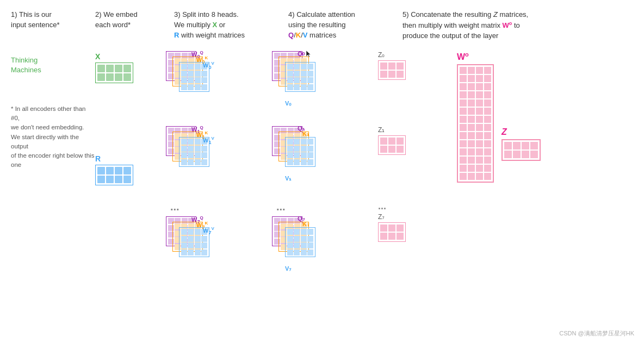 The width and height of the screenshot is (644, 343). Describe the element at coordinates (98, 159) in the screenshot. I see `r-label: R` at that location.